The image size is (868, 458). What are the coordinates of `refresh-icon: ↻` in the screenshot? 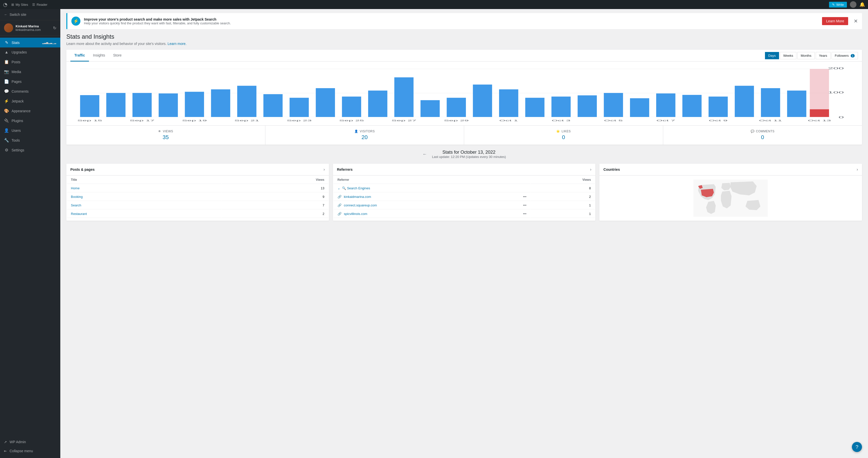 It's located at (55, 28).